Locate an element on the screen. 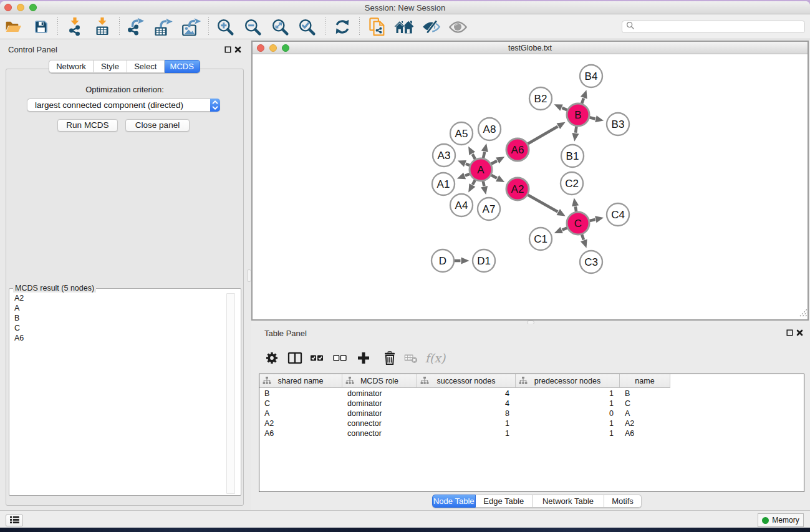 This screenshot has width=810, height=532. home-icon is located at coordinates (404, 27).